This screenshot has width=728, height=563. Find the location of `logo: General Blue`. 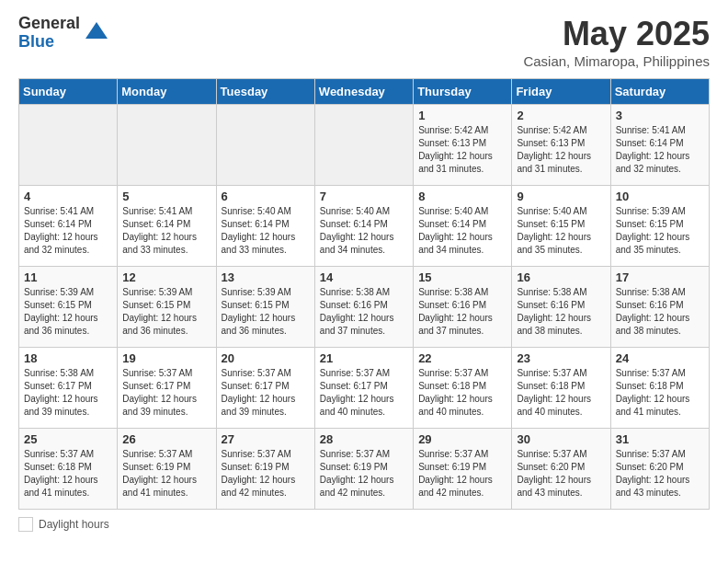

logo: General Blue is located at coordinates (64, 33).